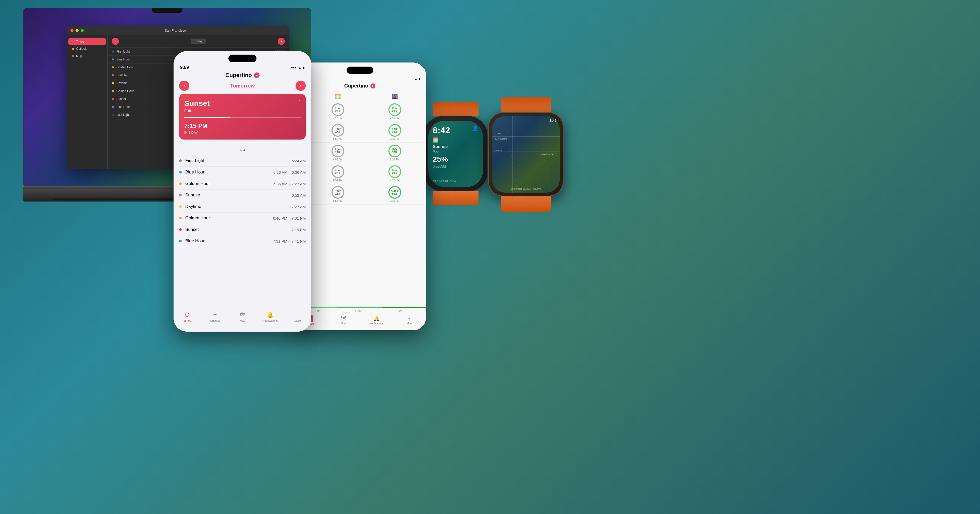 The width and height of the screenshot is (980, 514). What do you see at coordinates (238, 230) in the screenshot?
I see `sunset-list-name: Sunset` at bounding box center [238, 230].